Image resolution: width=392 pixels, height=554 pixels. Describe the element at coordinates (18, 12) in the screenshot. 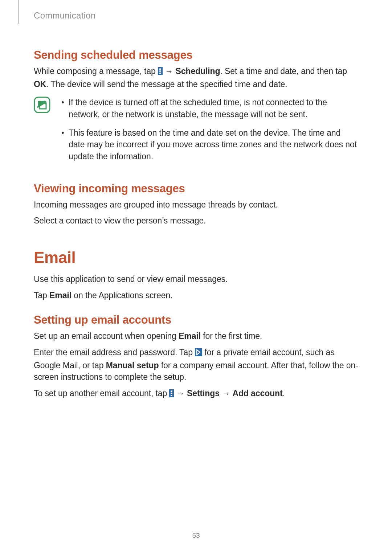

I see `header-divider` at that location.